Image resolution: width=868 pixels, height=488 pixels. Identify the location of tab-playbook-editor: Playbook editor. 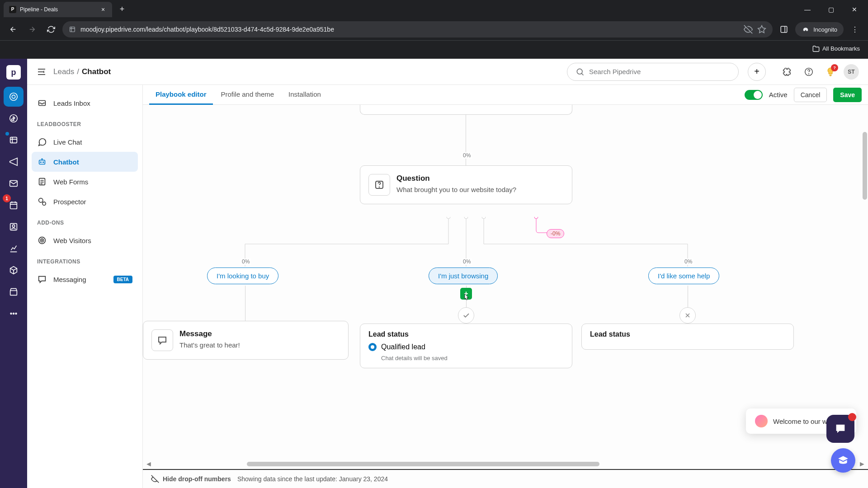
(181, 95).